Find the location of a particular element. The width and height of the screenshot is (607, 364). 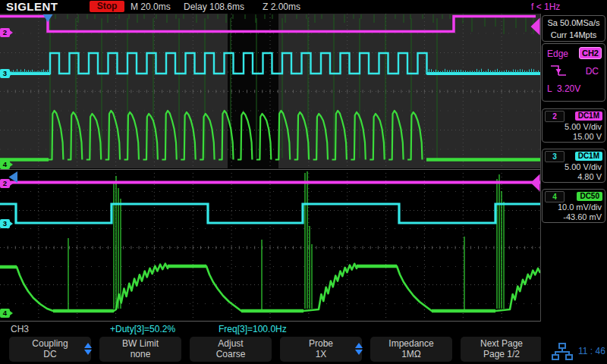

channel2-scale: 5.00 V/div is located at coordinates (583, 127).